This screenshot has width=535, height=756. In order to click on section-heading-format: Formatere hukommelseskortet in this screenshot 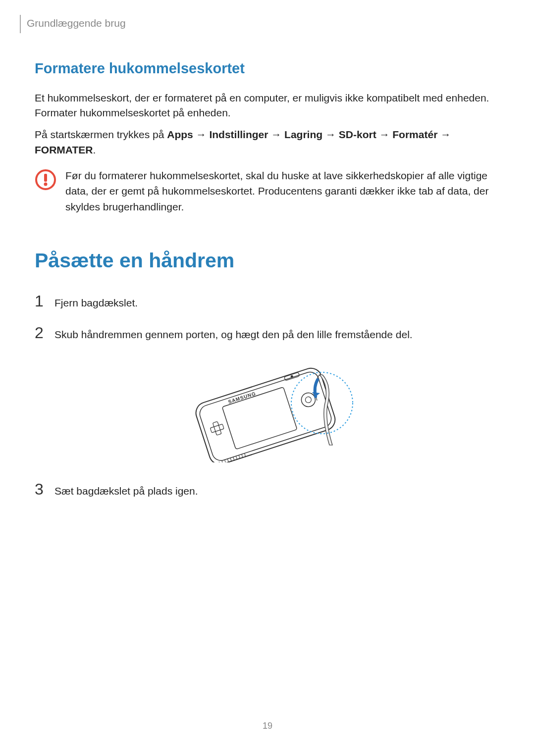, I will do `click(268, 68)`.